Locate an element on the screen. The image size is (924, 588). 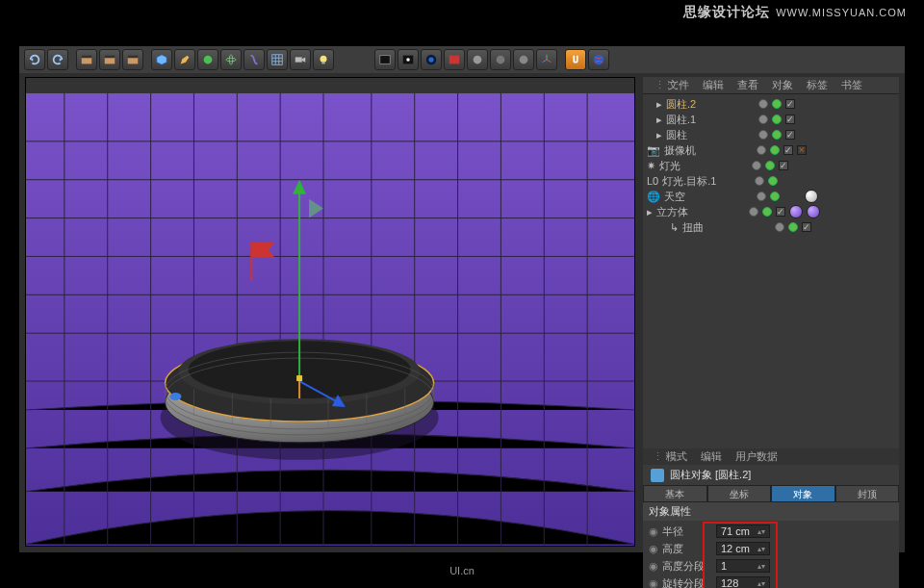
attribute-title: 圆柱对象 [圆柱.2] is located at coordinates (771, 475).